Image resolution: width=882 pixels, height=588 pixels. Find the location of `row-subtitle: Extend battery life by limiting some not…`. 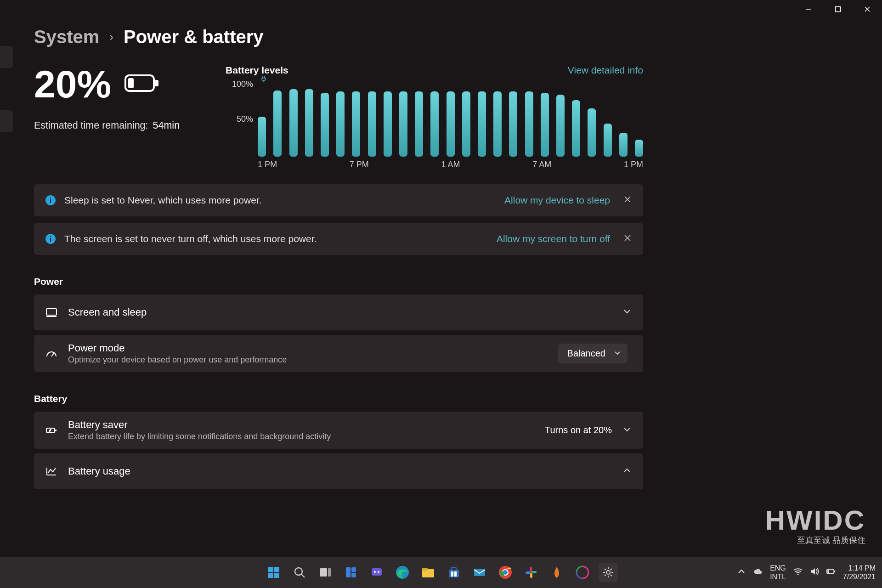

row-subtitle: Extend battery life by limiting some not… is located at coordinates (306, 436).